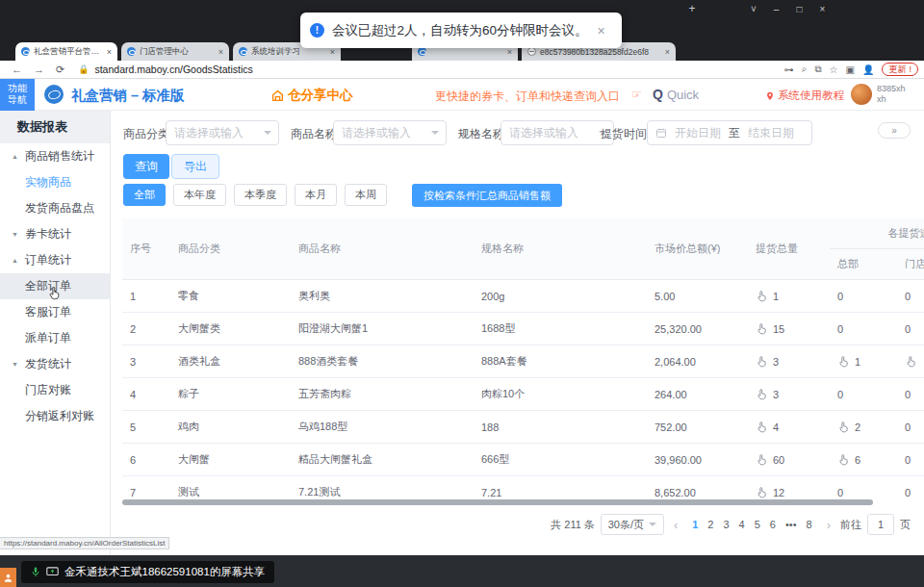 The width and height of the screenshot is (924, 587). Describe the element at coordinates (777, 10) in the screenshot. I see `minimize-icon: –` at that location.